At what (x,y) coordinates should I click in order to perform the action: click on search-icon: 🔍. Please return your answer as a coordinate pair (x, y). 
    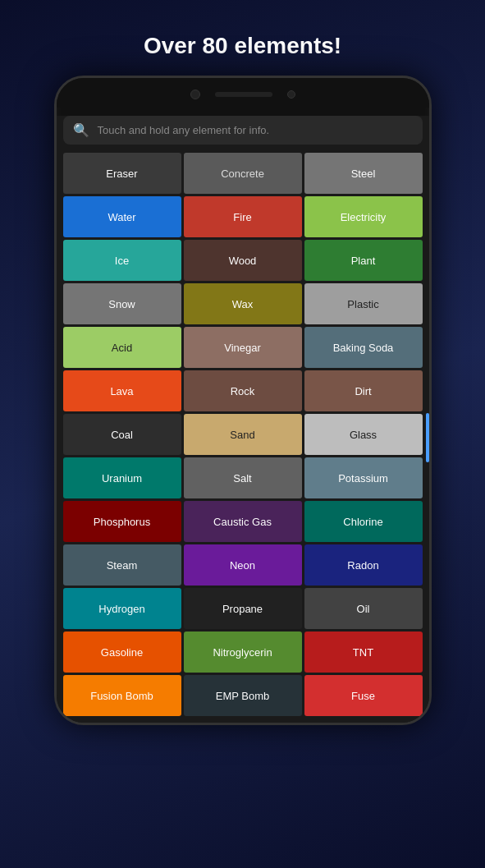
    Looking at the image, I should click on (81, 130).